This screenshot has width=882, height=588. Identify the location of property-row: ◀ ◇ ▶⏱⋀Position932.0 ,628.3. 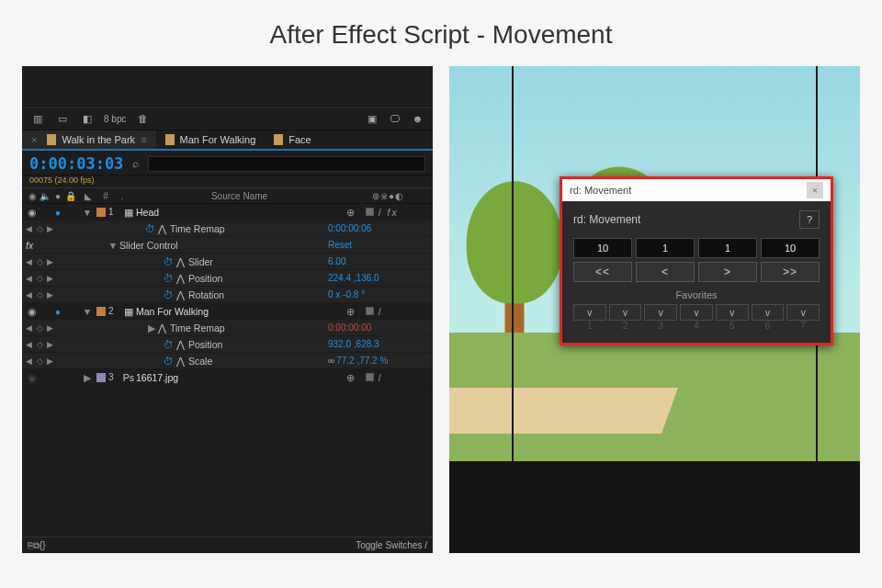
(228, 345).